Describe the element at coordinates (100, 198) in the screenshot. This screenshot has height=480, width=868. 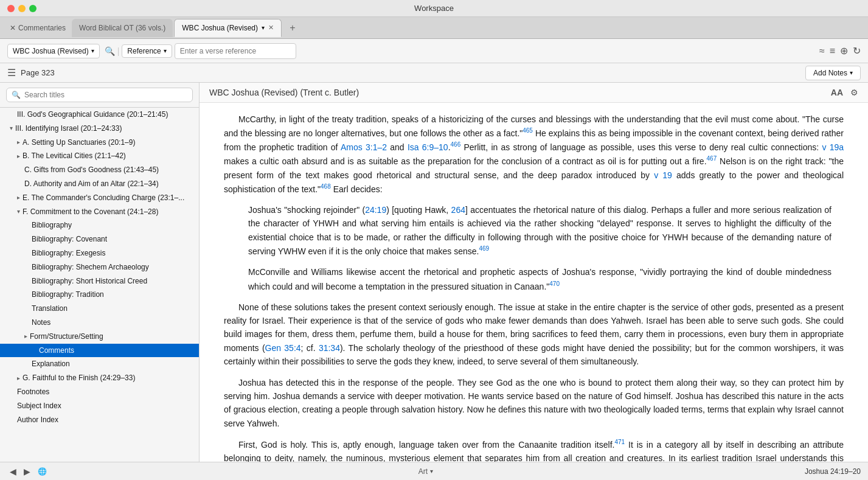
I see `toc-item-6: ▸ E. The Commander's Concluding Charge (…` at that location.